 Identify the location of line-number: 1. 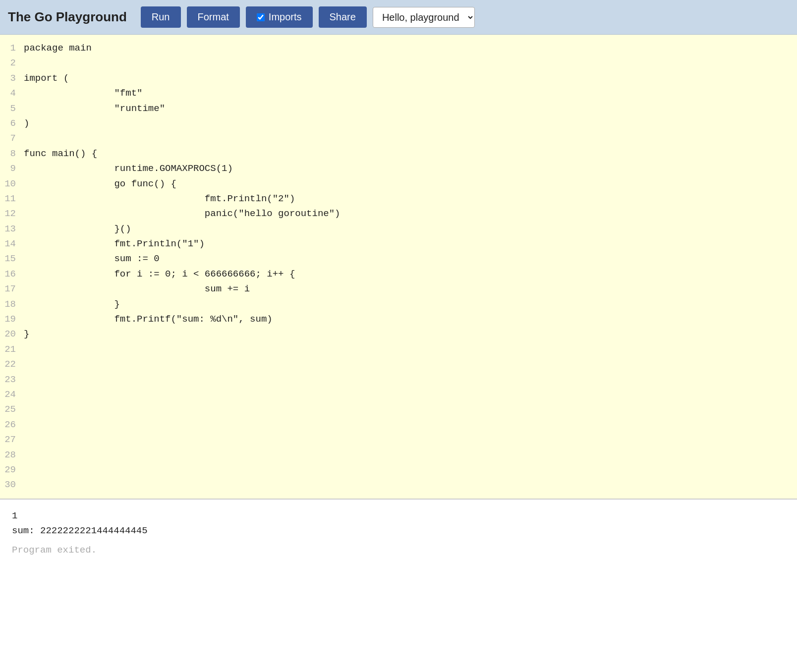
(14, 48).